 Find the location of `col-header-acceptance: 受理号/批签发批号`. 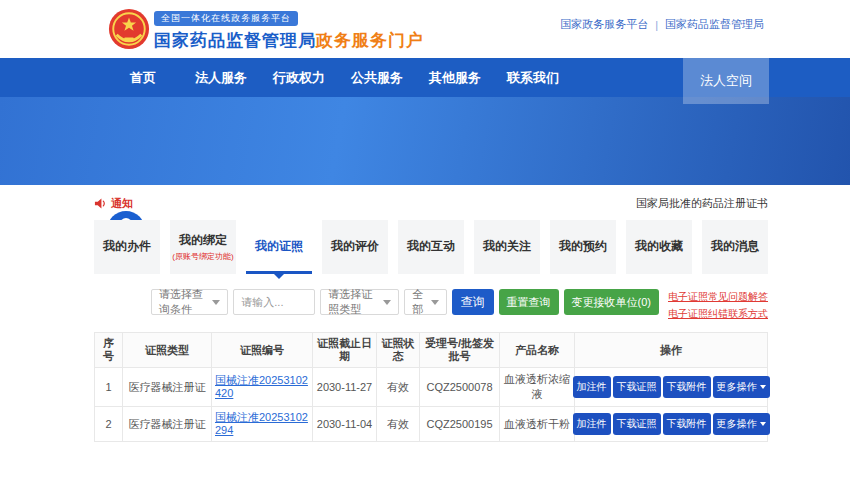

col-header-acceptance: 受理号/批签发批号 is located at coordinates (460, 350).